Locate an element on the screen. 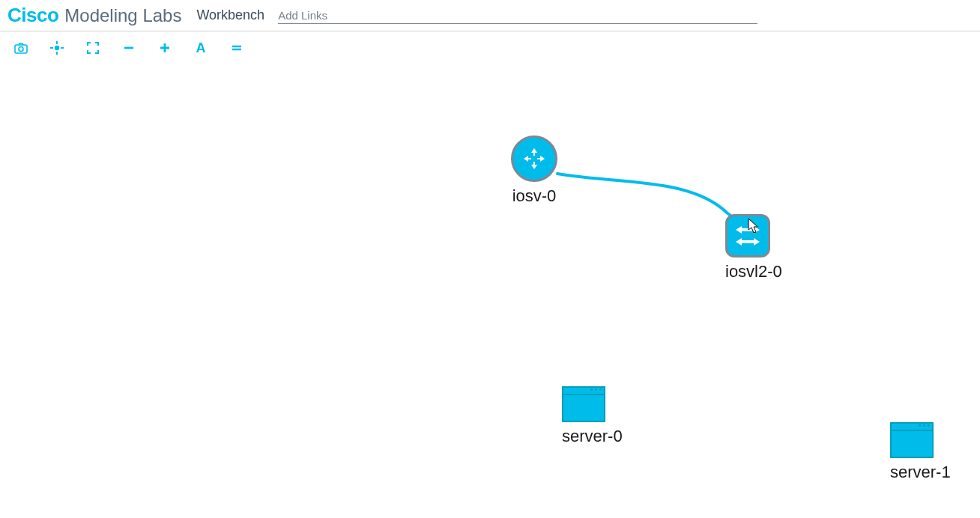  search-wrap is located at coordinates (625, 16).